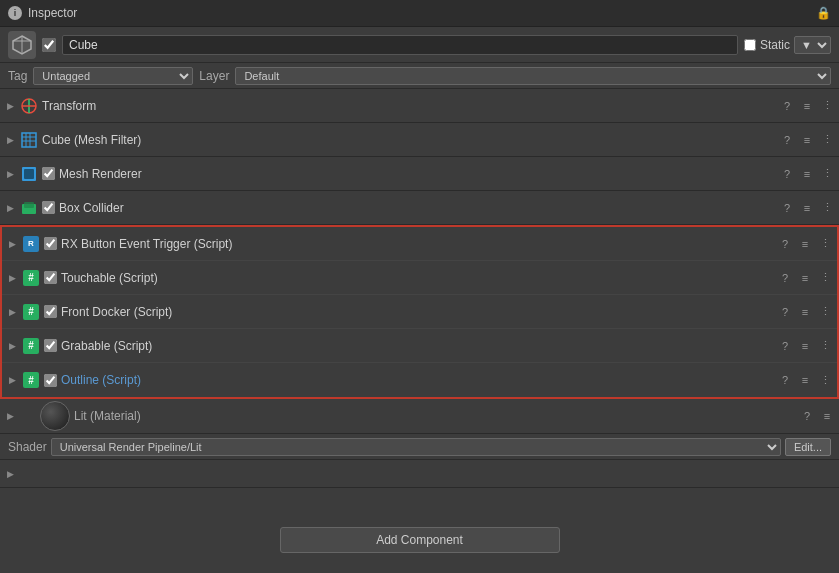 The height and width of the screenshot is (573, 839). I want to click on tag-label: Tag, so click(18, 76).